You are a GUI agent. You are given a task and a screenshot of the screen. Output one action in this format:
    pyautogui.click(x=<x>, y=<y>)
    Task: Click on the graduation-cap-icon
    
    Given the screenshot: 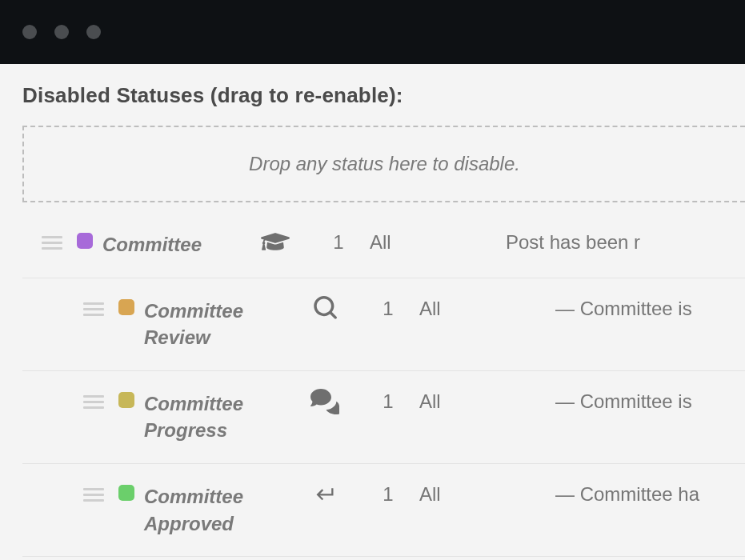 What is the action you would take?
    pyautogui.click(x=275, y=242)
    